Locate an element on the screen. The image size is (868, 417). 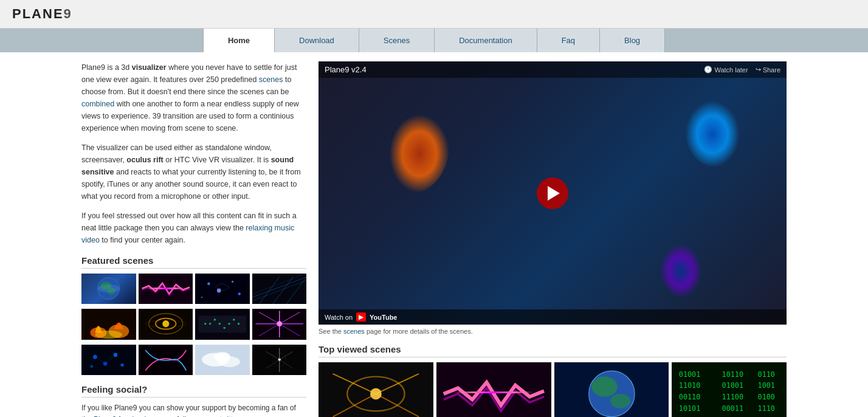
scene-burst is located at coordinates (280, 324).